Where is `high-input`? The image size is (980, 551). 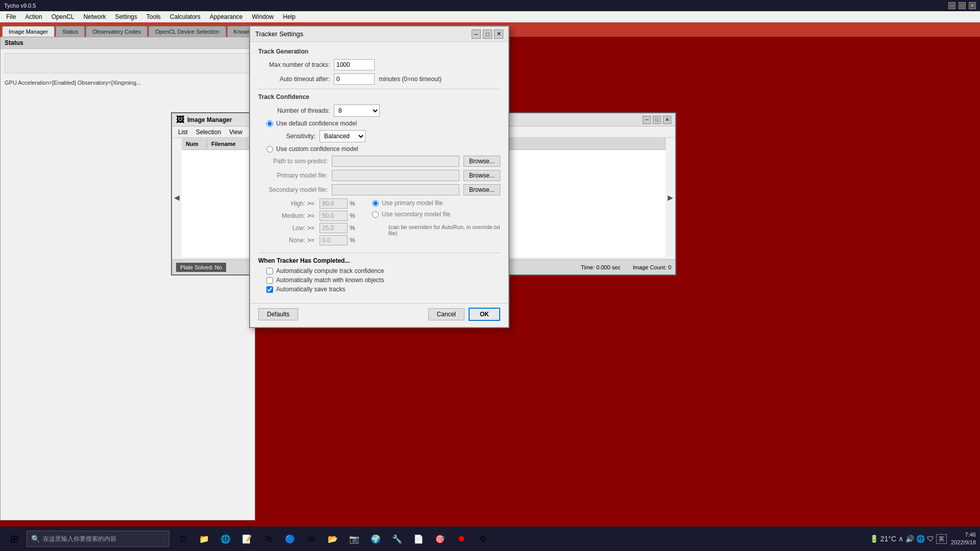
high-input is located at coordinates (334, 204).